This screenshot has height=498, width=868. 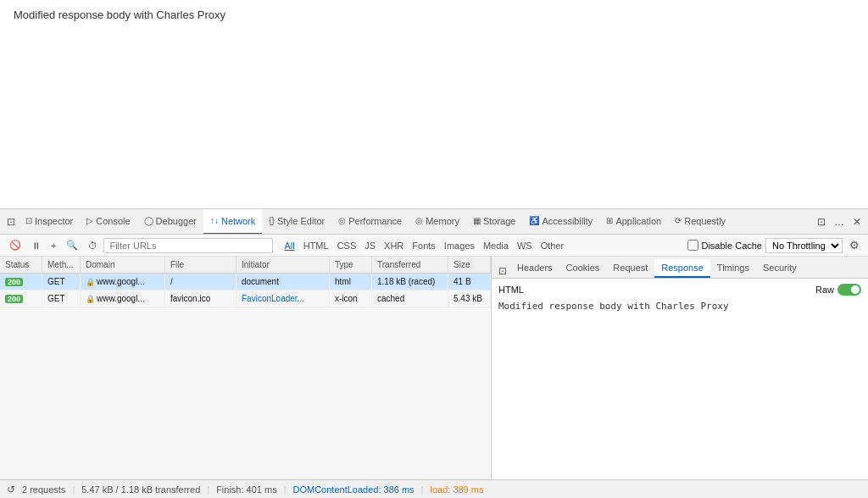 What do you see at coordinates (11, 222) in the screenshot?
I see `inspect-element-button: ⊡` at bounding box center [11, 222].